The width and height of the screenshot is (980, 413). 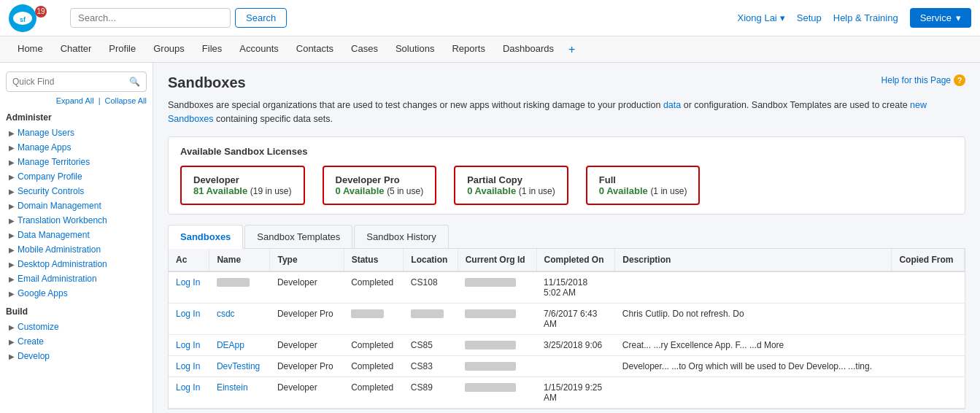 I want to click on data-link: data, so click(x=672, y=105).